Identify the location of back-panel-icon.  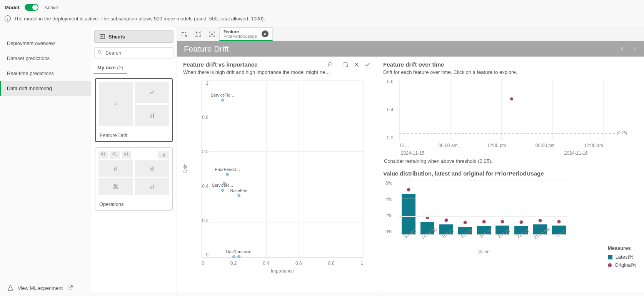
(102, 37).